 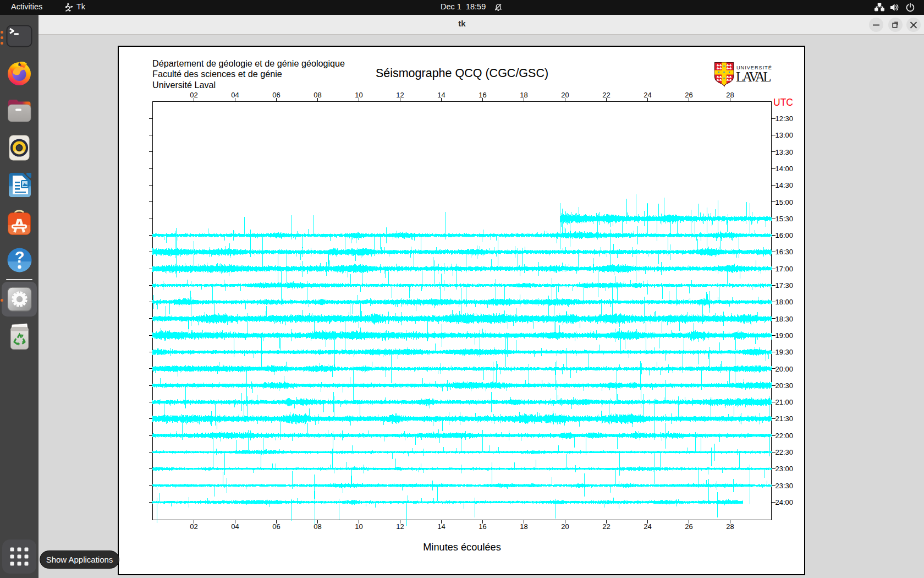 What do you see at coordinates (784, 385) in the screenshot?
I see `svg-text: 20:30` at bounding box center [784, 385].